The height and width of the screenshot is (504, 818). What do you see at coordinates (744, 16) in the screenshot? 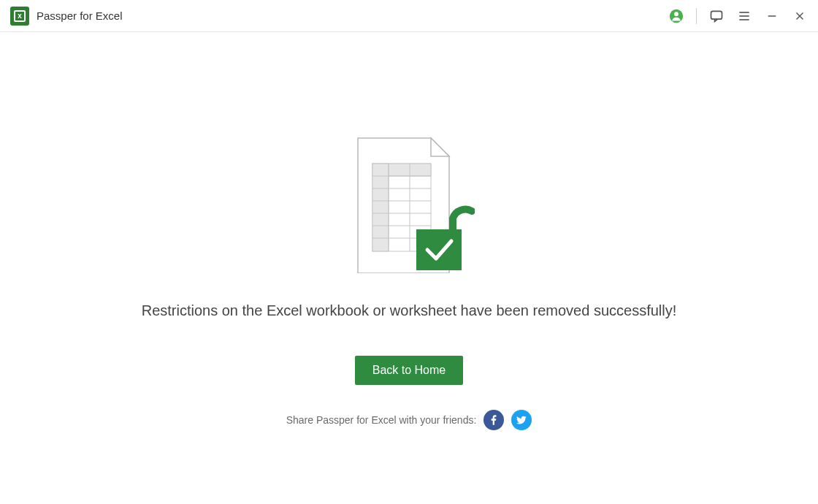
I see `menu-icon` at bounding box center [744, 16].